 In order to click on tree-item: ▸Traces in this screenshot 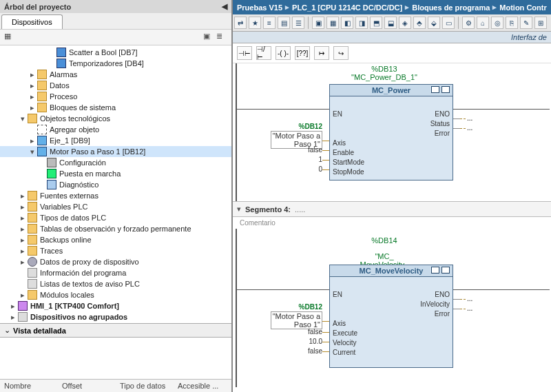, I will do `click(116, 251)`.